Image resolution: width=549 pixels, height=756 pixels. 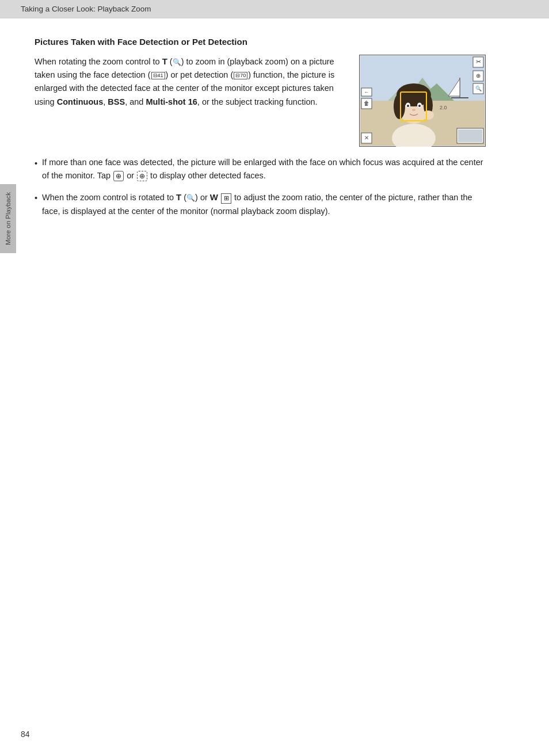 I want to click on magnify-icon: 🔍, so click(x=177, y=62).